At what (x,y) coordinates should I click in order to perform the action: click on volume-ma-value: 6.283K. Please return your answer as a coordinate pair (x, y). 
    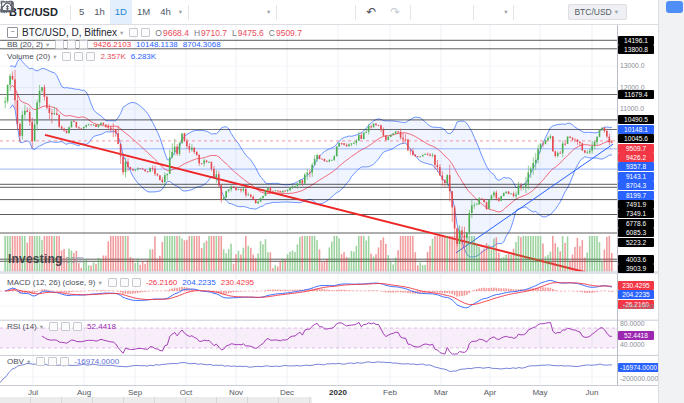
    Looking at the image, I should click on (144, 56).